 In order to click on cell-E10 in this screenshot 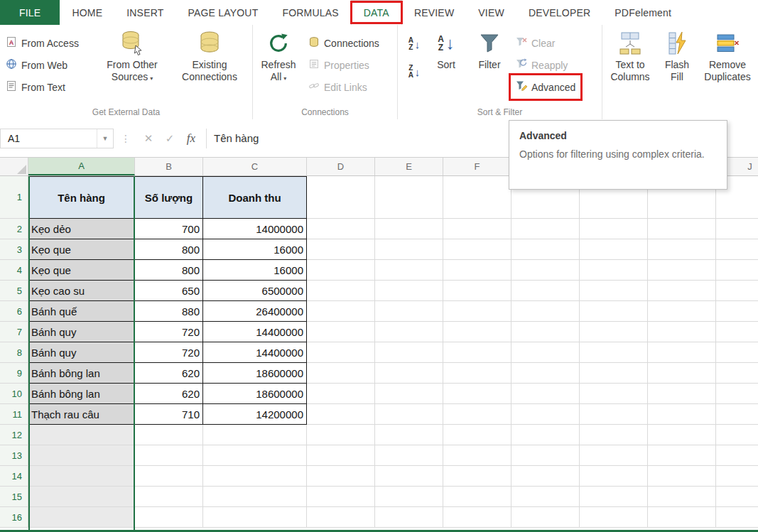, I will do `click(409, 393)`.